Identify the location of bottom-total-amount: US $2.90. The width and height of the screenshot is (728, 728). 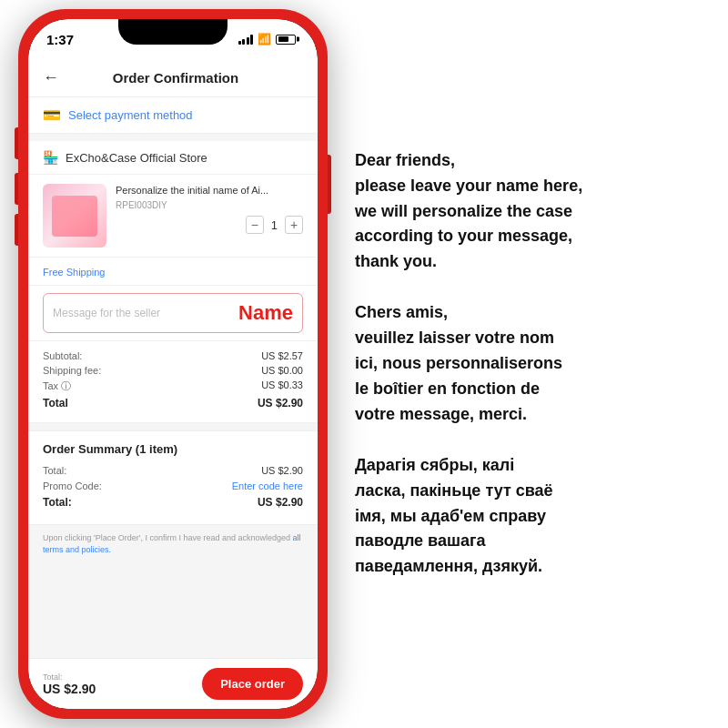
(69, 689).